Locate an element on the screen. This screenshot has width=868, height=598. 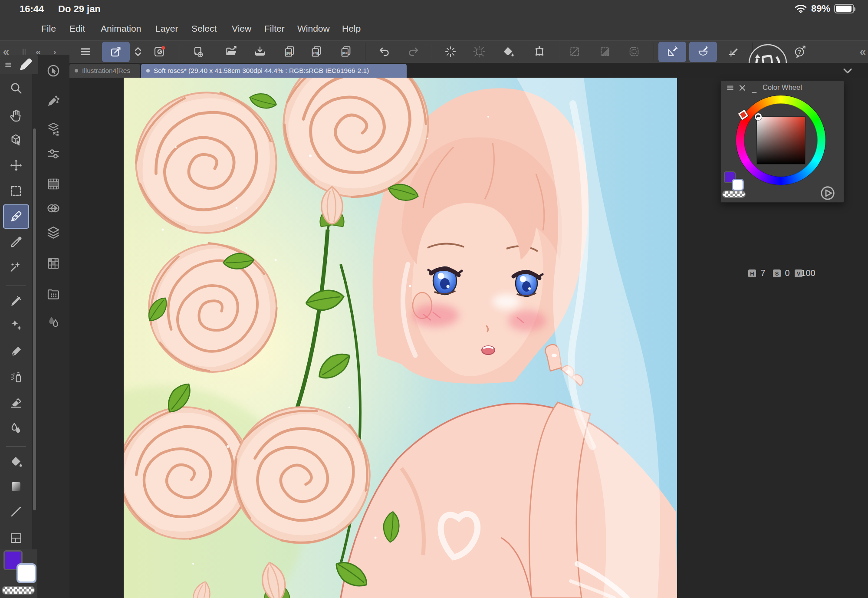
svg-text: png is located at coordinates (316, 53).